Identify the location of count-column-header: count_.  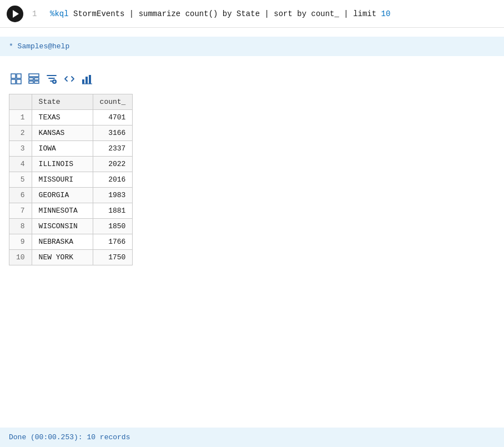
(113, 102).